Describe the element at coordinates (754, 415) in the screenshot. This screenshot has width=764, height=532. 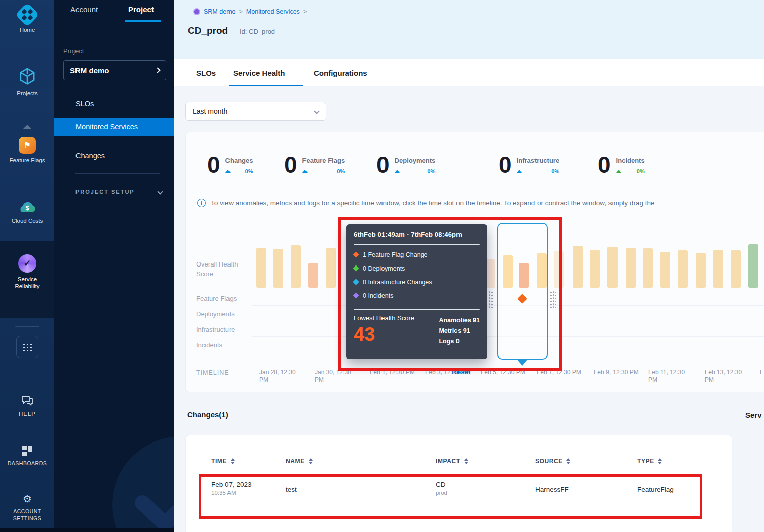
I see `next-section-cut-text: Serv` at that location.